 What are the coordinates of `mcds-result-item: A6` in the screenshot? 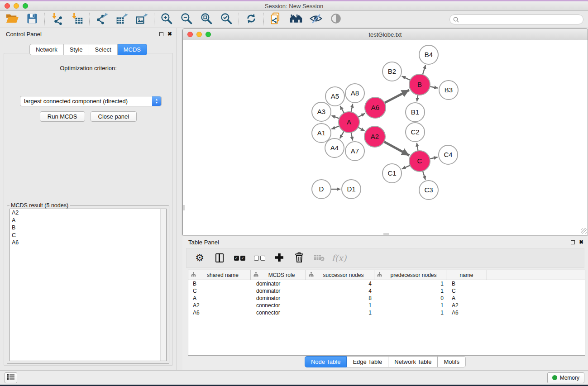 It's located at (88, 243).